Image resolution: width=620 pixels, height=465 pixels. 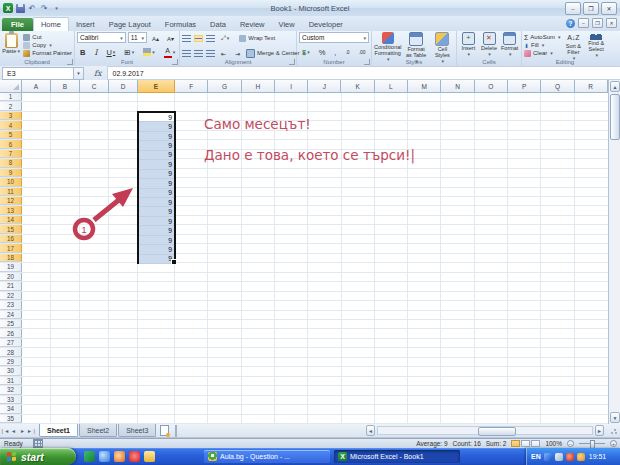 I want to click on row-header-33: 33, so click(x=11, y=400).